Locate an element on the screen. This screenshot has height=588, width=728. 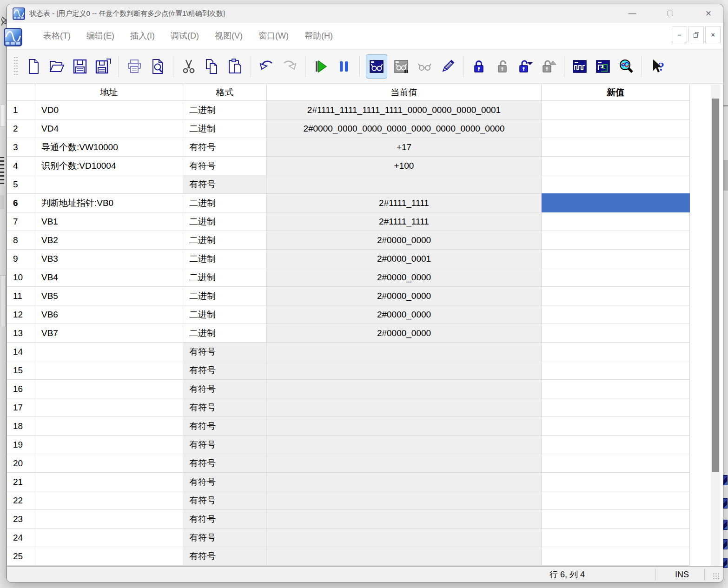
save-all-button is located at coordinates (103, 66).